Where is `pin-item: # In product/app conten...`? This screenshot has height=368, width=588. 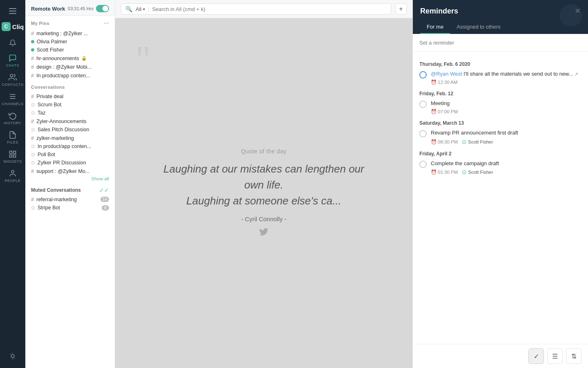
pin-item: # In product/app conten... is located at coordinates (70, 75).